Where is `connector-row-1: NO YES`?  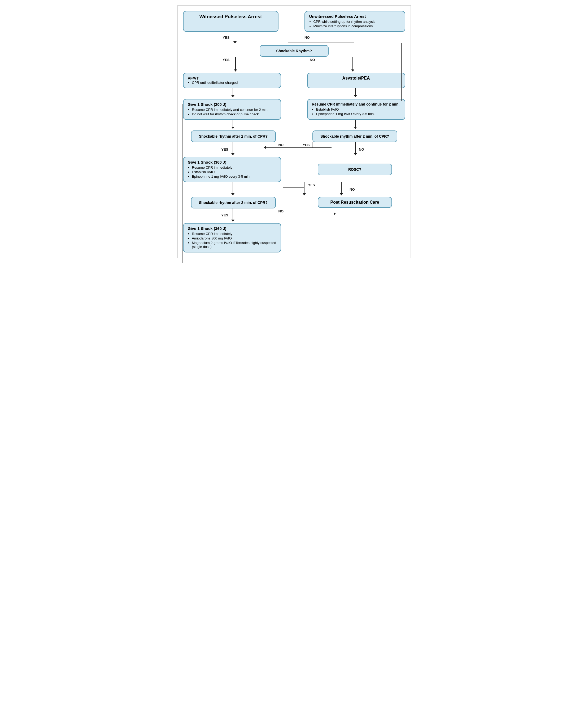 connector-row-1: NO YES is located at coordinates (294, 39).